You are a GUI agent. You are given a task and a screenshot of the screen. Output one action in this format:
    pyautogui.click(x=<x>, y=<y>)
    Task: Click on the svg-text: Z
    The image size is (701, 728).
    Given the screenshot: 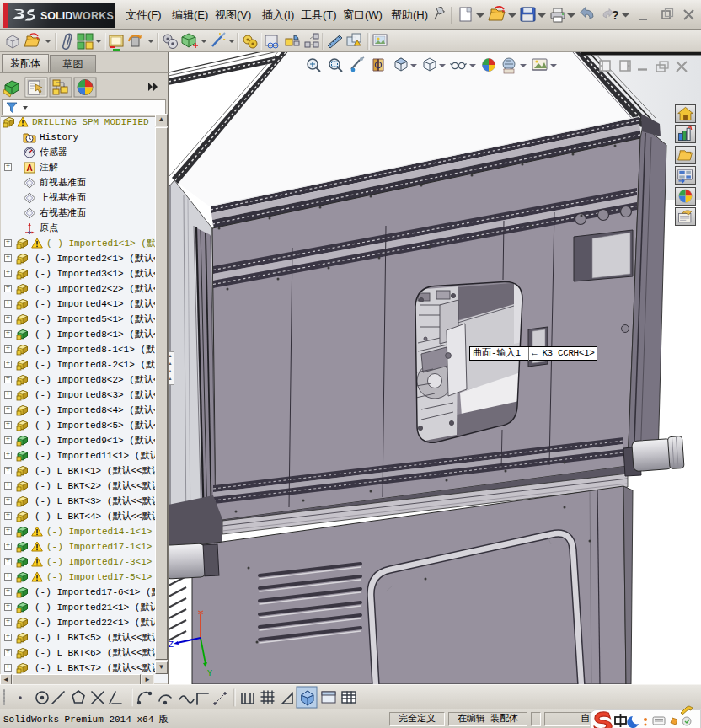 What is the action you would take?
    pyautogui.click(x=172, y=645)
    